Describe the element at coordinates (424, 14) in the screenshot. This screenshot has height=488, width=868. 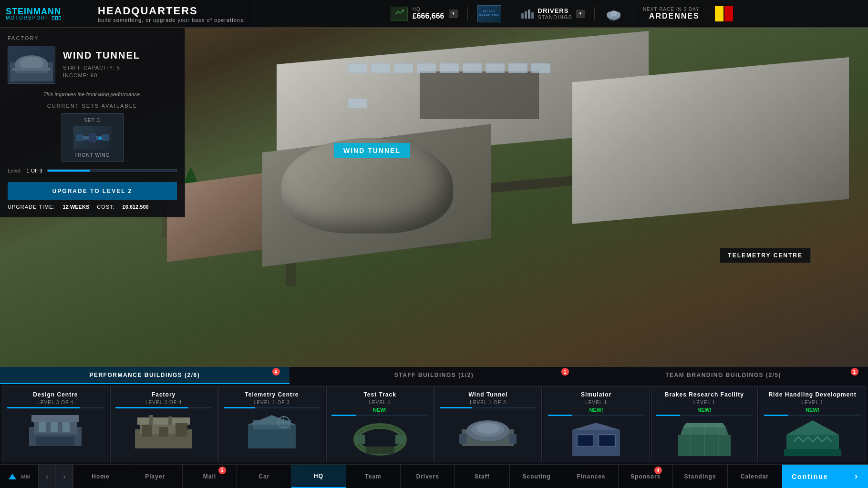
I see `money-area: HQ £666,666 ▼` at that location.